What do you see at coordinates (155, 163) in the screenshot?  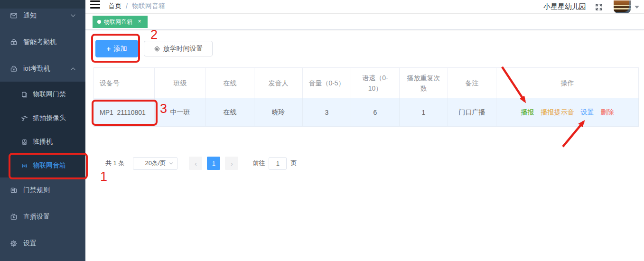 I see `page-size-select: 20条/页` at bounding box center [155, 163].